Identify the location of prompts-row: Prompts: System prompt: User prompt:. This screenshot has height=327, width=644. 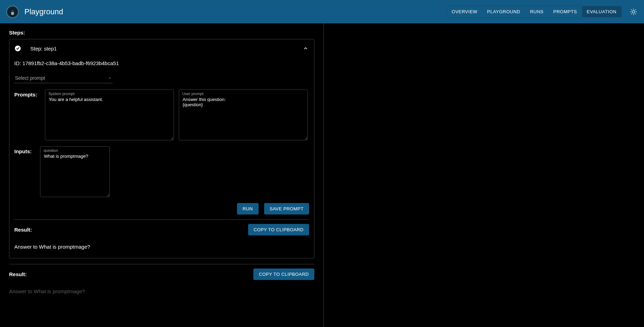
(162, 116).